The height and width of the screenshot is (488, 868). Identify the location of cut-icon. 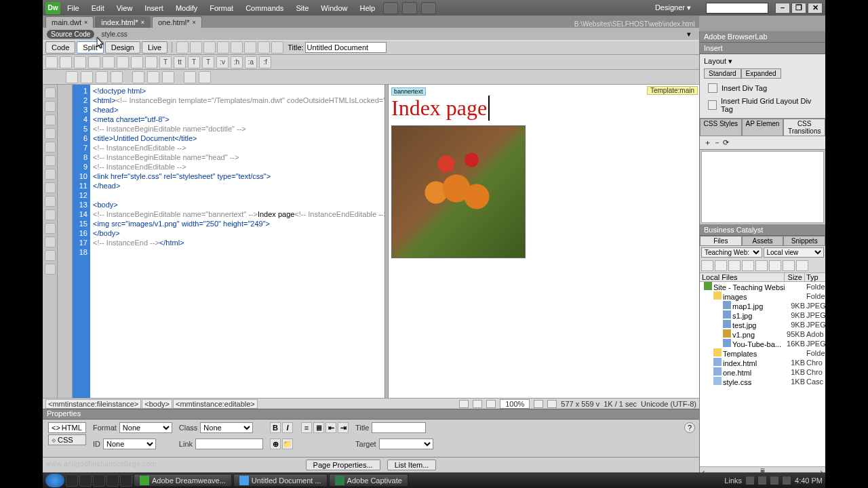
(138, 77).